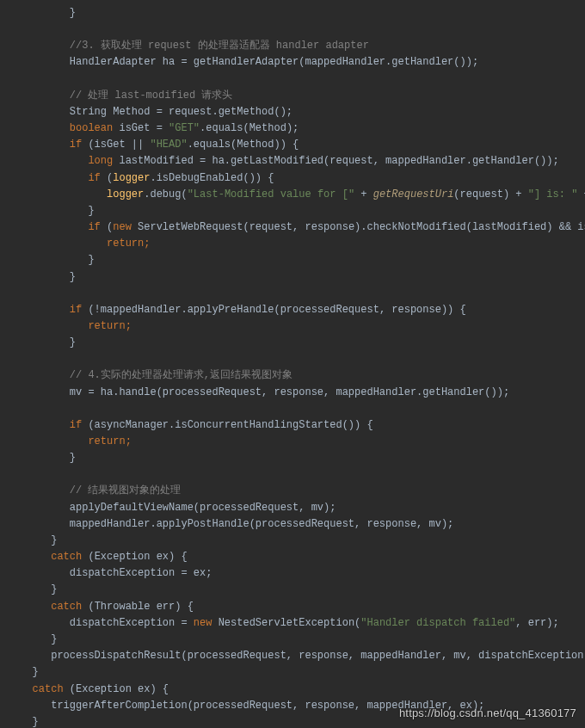 The width and height of the screenshot is (585, 728). I want to click on code-token: "] is: ", so click(553, 194).